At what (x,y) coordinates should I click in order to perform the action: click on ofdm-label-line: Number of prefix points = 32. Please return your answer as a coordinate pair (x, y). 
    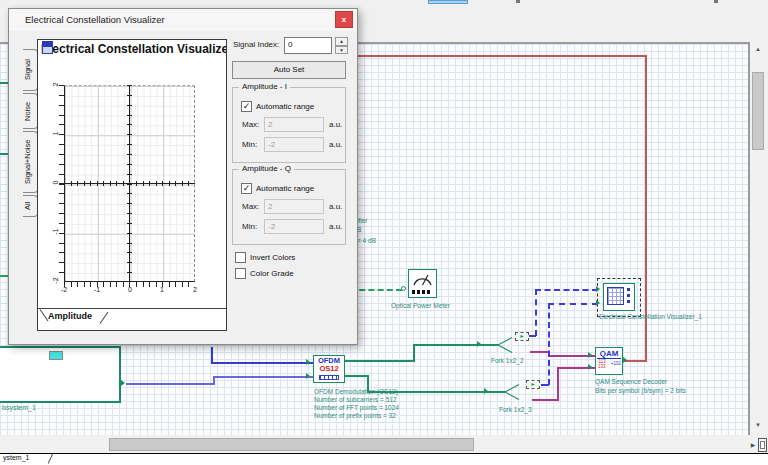
    Looking at the image, I should click on (355, 416).